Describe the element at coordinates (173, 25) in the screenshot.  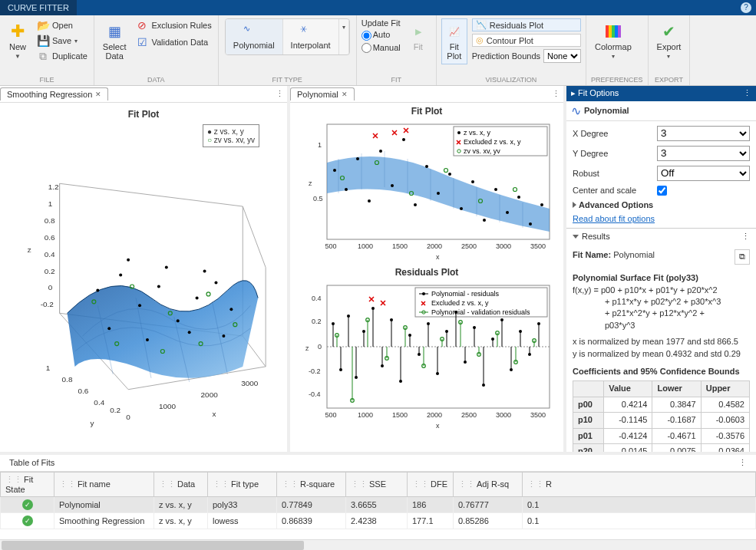
I see `exclusion-rules-button: ⊘ Exclusion Rules` at that location.